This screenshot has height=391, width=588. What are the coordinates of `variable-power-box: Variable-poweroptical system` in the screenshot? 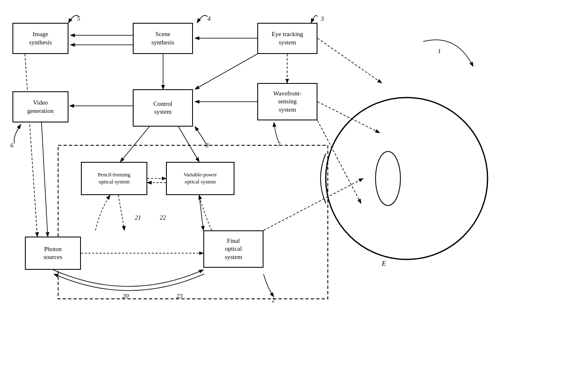 It's located at (200, 178).